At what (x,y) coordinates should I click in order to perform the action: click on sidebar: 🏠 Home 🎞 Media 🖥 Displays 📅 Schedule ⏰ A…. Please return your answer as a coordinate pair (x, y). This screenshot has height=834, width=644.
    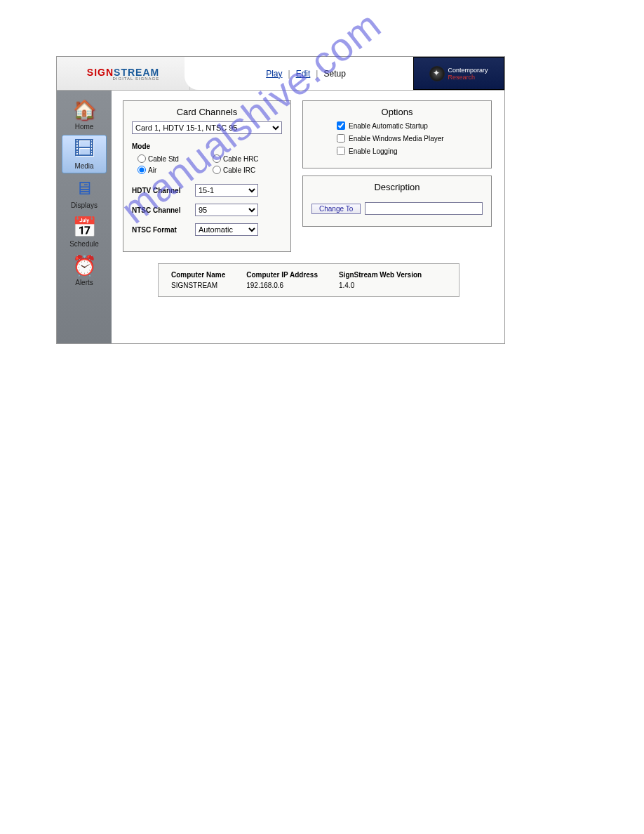
    Looking at the image, I should click on (84, 217).